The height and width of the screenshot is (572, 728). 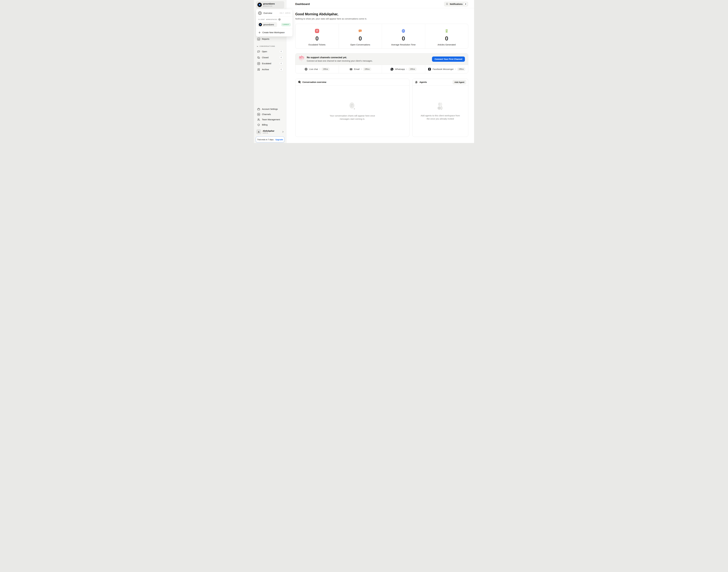 What do you see at coordinates (270, 132) in the screenshot?
I see `user-profile-row: A Abdulqahar ADMIN` at bounding box center [270, 132].